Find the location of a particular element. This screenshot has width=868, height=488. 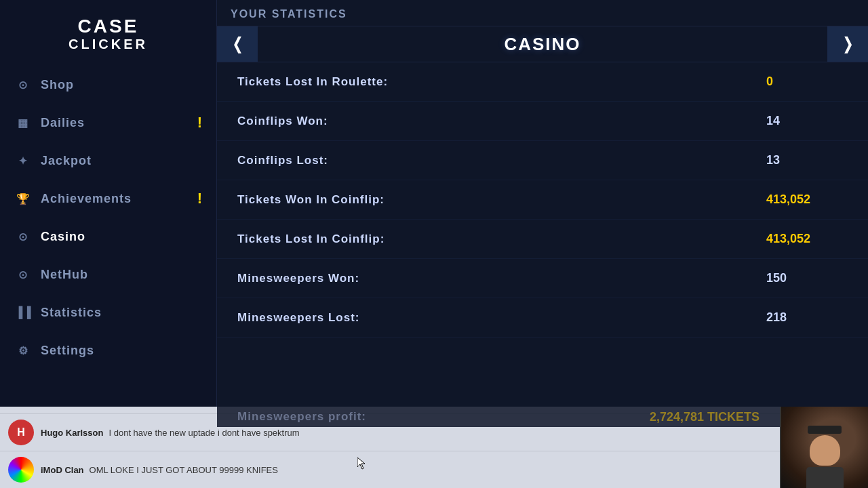

stat-row-6: Minesweepers lost:218 is located at coordinates (542, 318).